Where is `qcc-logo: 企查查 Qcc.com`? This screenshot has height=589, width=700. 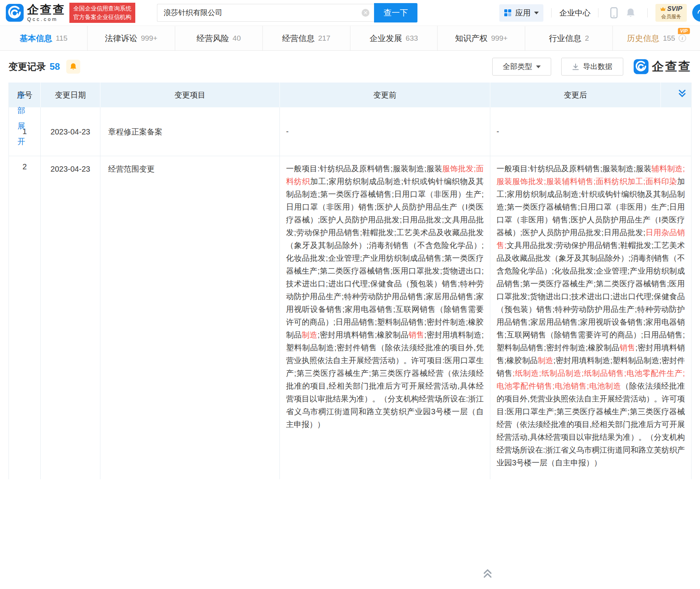 qcc-logo: 企查查 Qcc.com is located at coordinates (36, 13).